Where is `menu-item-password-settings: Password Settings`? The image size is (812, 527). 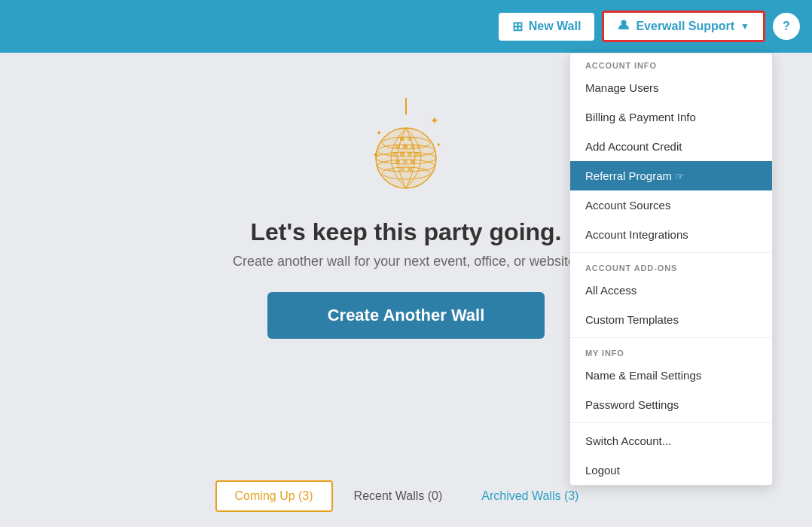
menu-item-password-settings: Password Settings is located at coordinates (671, 405).